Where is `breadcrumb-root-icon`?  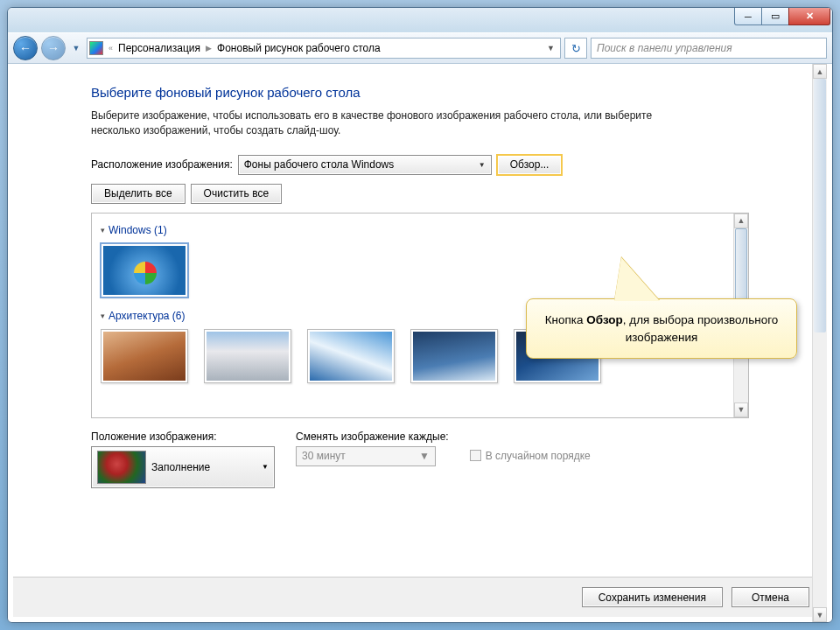
breadcrumb-root-icon is located at coordinates (110, 48).